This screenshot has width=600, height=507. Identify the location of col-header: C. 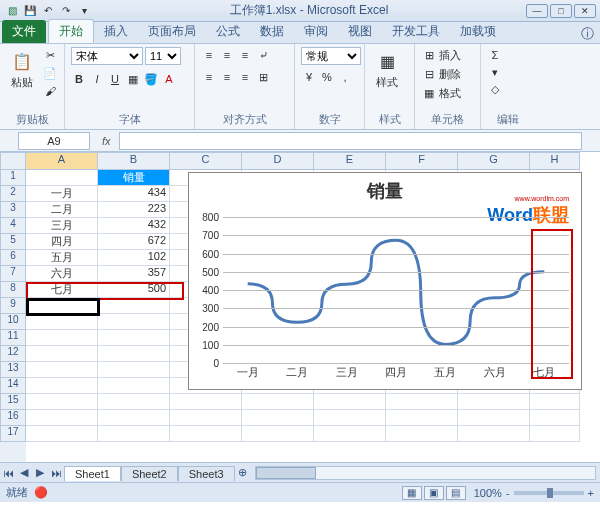
(206, 161).